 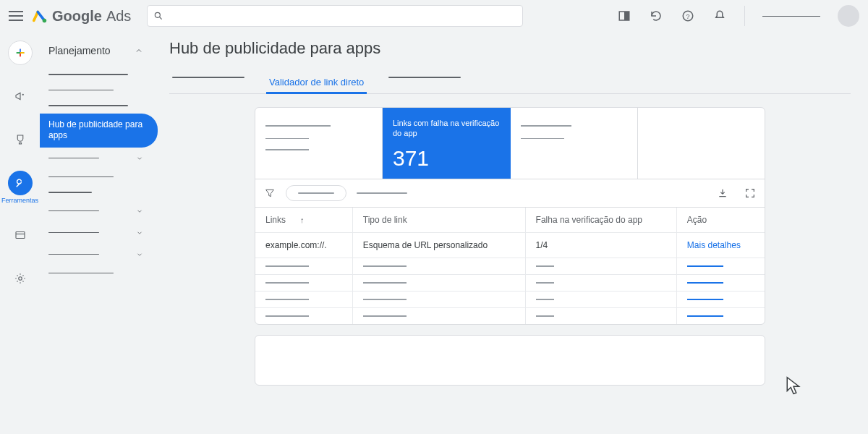 What do you see at coordinates (447, 129) in the screenshot?
I see `tile-label: Links com falha na verificação do app` at bounding box center [447, 129].